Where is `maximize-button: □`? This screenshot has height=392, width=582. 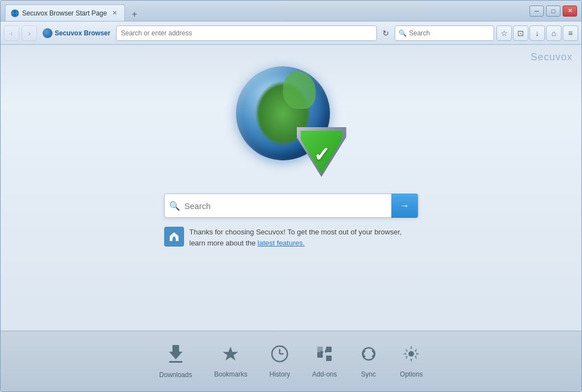
maximize-button: □ is located at coordinates (553, 11).